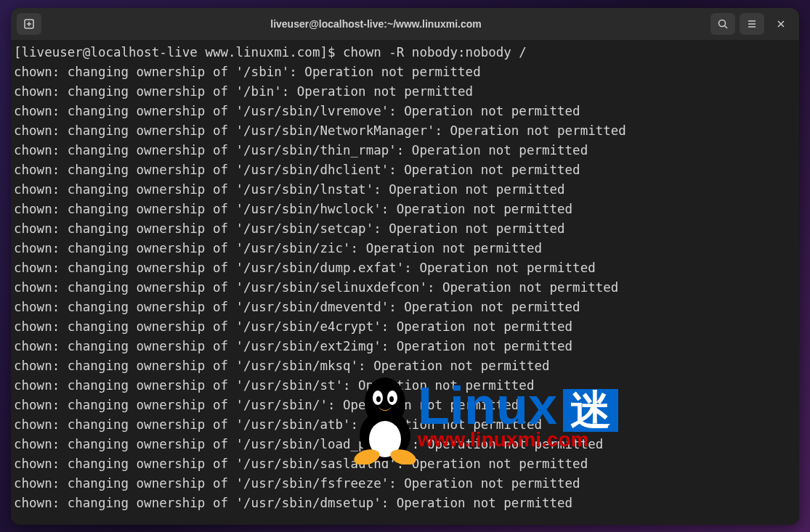 This screenshot has height=532, width=810. What do you see at coordinates (723, 24) in the screenshot?
I see `search-button` at bounding box center [723, 24].